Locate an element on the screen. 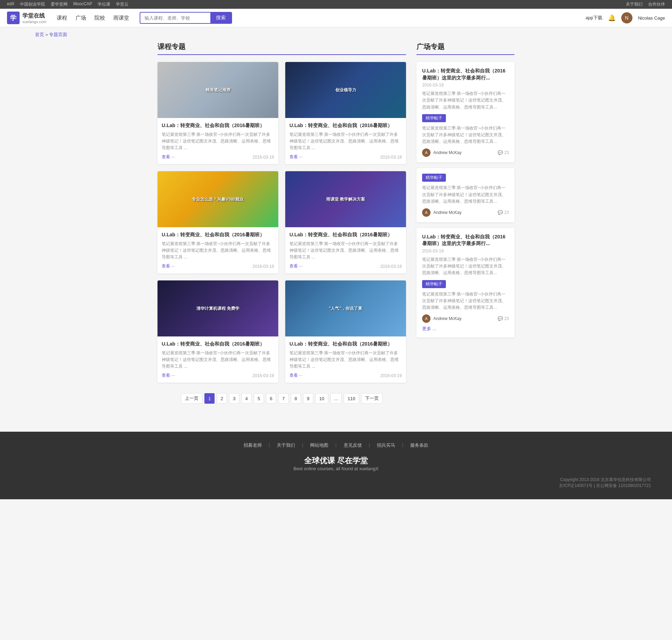 This screenshot has width=672, height=640. top-bar-right: 关于我们 合作伙伴 is located at coordinates (645, 4).